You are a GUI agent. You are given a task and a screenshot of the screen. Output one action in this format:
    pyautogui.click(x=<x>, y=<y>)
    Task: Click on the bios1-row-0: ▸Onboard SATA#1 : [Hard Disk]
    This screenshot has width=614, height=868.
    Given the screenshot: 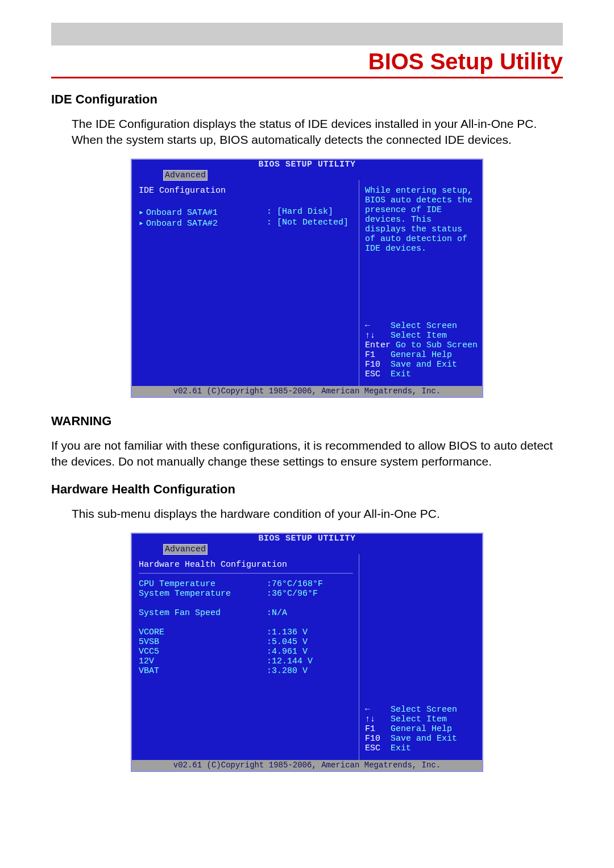 What is the action you would take?
    pyautogui.click(x=246, y=213)
    